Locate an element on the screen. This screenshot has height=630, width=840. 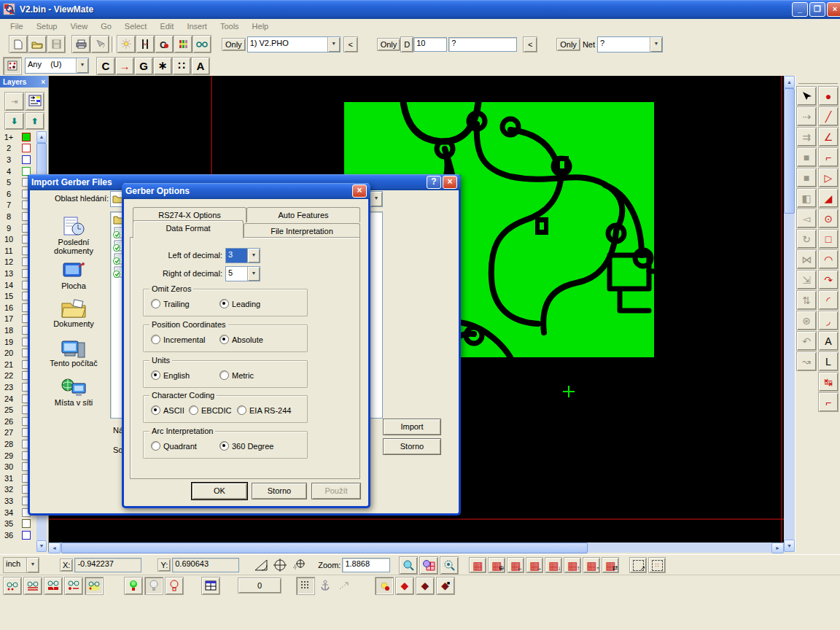
context-help-button: ? is located at coordinates (100, 44).